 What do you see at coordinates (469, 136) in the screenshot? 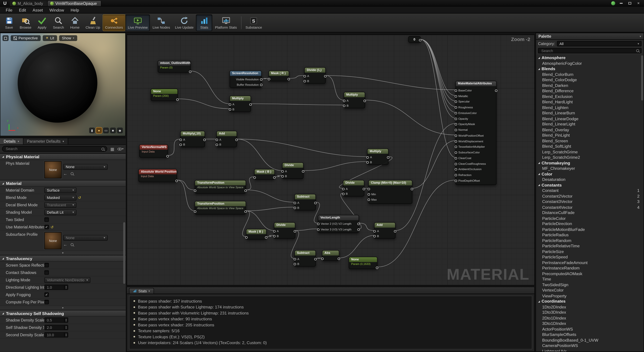
I see `input-pin: WorldPositionOffset` at bounding box center [469, 136].